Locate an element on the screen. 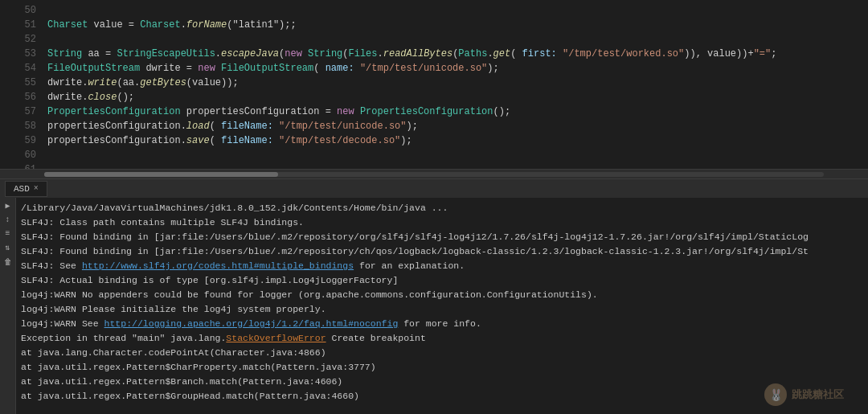 This screenshot has height=414, width=868. scrollbar-thumb is located at coordinates (161, 174).